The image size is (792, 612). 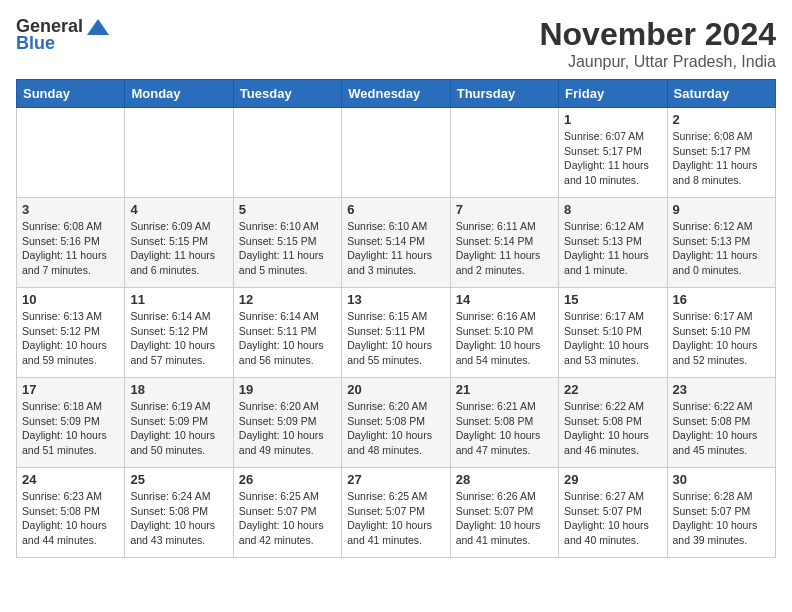 I want to click on day-info: Sunrise: 6:25 AMSunset: 5:07 PMDaylight:…, so click(x=288, y=518).